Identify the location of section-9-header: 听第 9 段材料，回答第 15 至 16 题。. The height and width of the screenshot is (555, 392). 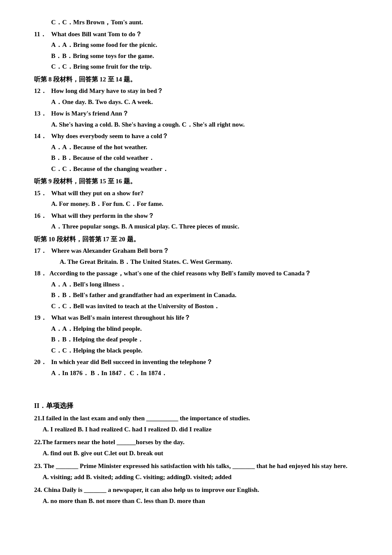
(200, 182).